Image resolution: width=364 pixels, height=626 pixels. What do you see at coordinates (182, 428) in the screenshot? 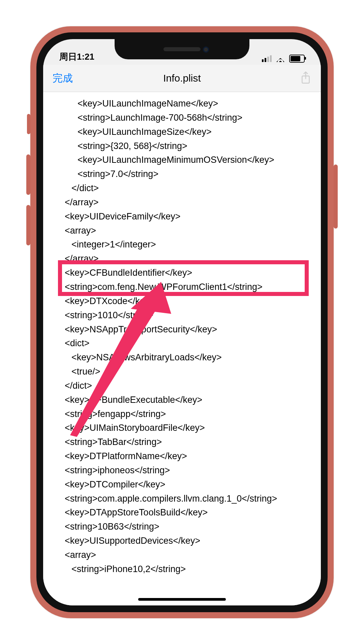
I see `plist-line: <key>UIMainStoryboardFile</key>` at bounding box center [182, 428].